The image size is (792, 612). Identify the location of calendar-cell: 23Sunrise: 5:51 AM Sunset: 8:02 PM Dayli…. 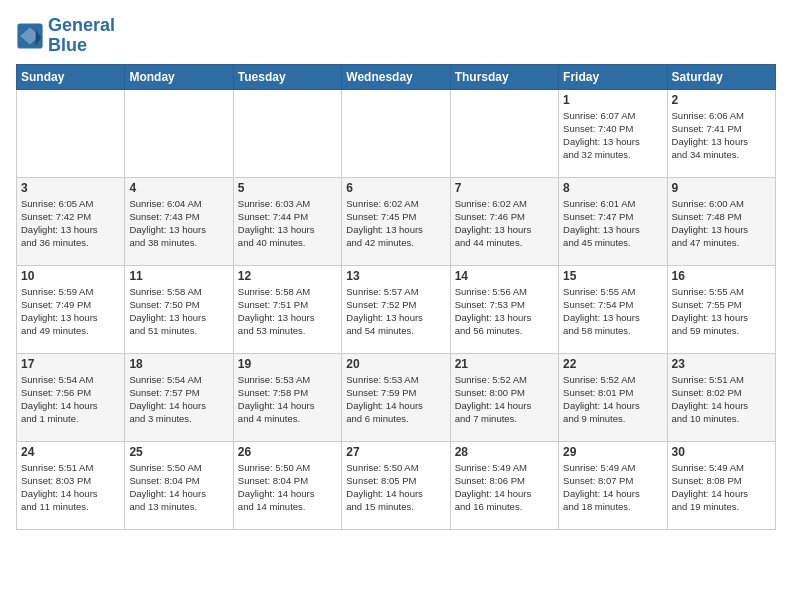
(721, 397).